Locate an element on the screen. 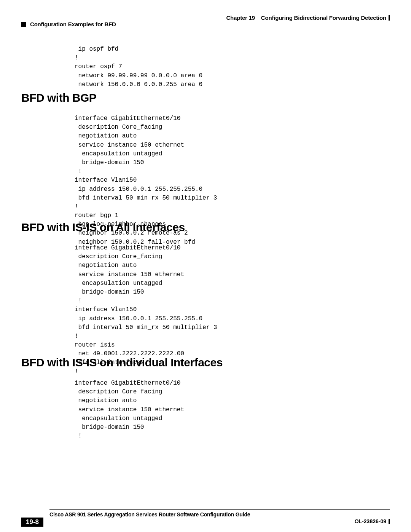 This screenshot has width=411, height=532. running-header-left: Configuration Examples for BFD is located at coordinates (68, 24).